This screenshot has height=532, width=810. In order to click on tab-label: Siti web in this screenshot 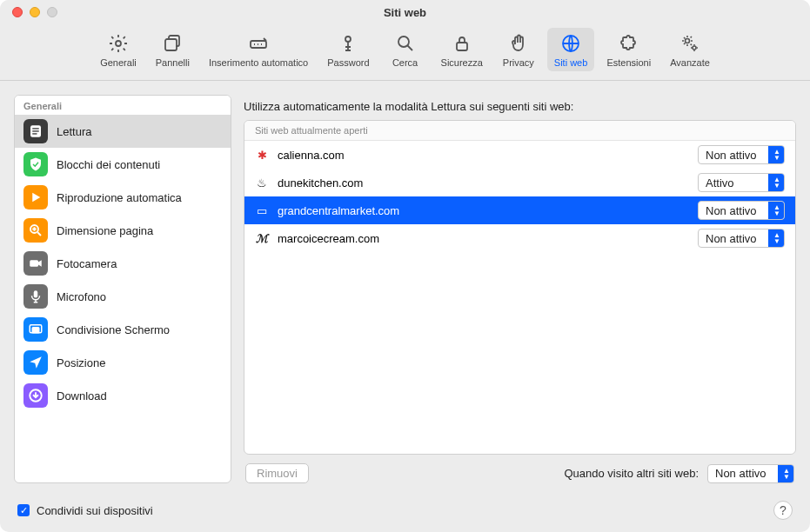, I will do `click(571, 63)`.